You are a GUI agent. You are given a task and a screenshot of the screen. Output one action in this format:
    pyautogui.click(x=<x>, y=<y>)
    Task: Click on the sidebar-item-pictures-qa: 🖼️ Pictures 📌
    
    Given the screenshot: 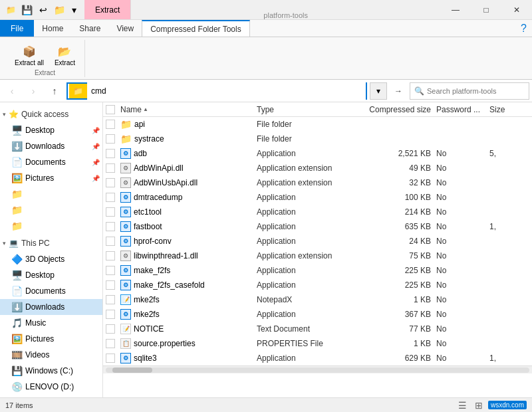 What is the action you would take?
    pyautogui.click(x=51, y=178)
    